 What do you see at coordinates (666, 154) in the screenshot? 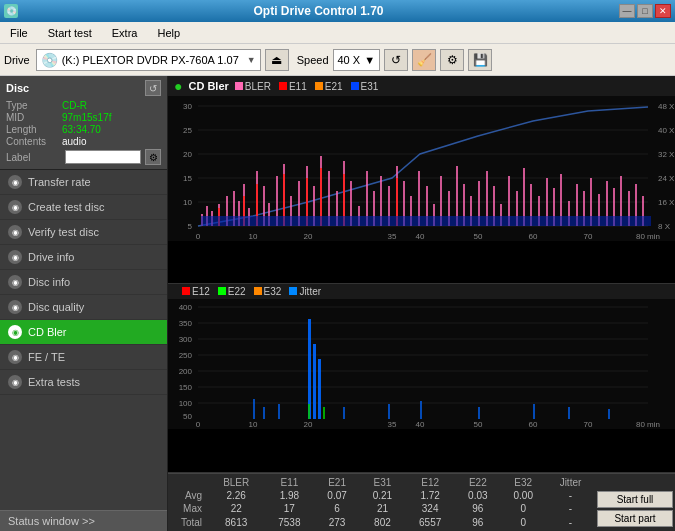
I see `svg-text: 32 X` at bounding box center [666, 154].